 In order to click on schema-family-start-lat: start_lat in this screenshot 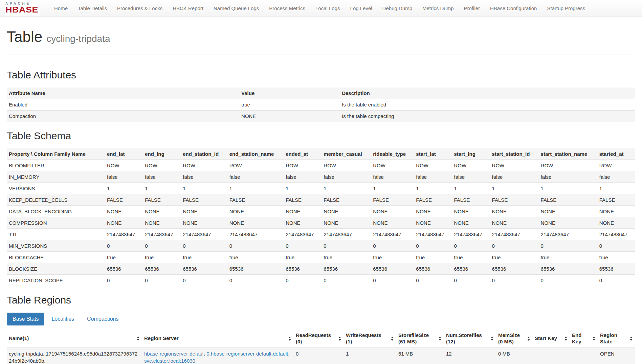, I will do `click(433, 154)`.